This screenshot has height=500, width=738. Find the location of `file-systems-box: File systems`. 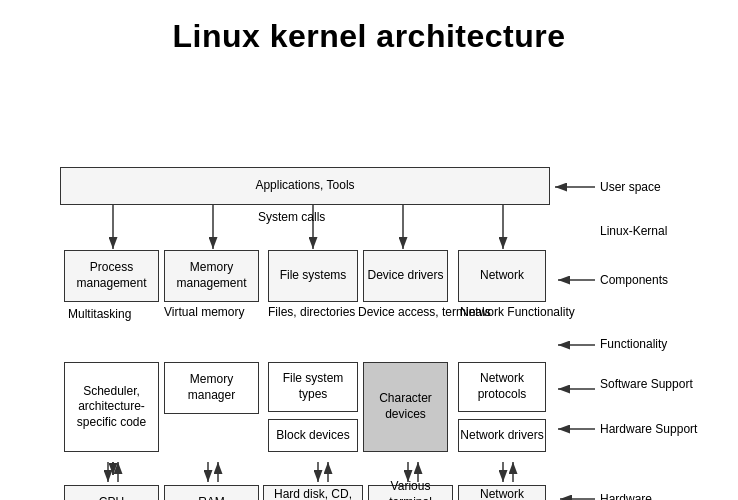

file-systems-box: File systems is located at coordinates (313, 276).